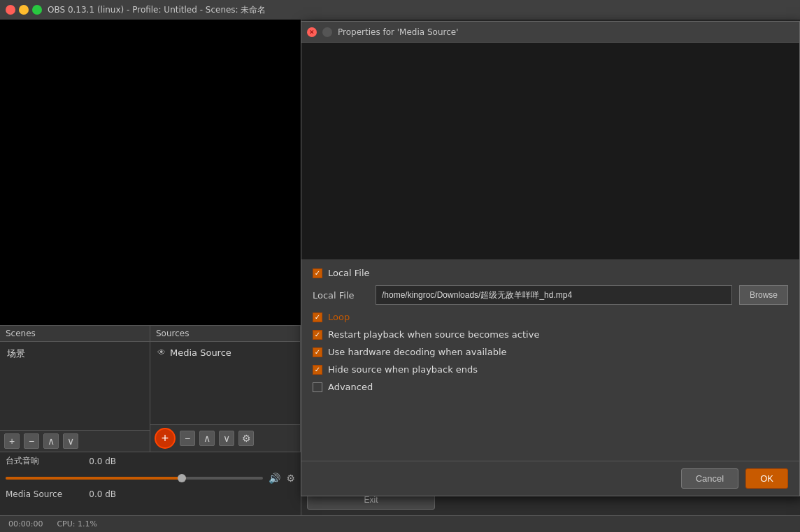 This screenshot has height=532, width=800. What do you see at coordinates (225, 389) in the screenshot?
I see `sources-panel: Sources 👁 Media Source + − ∧ ∨ ⚙` at bounding box center [225, 389].